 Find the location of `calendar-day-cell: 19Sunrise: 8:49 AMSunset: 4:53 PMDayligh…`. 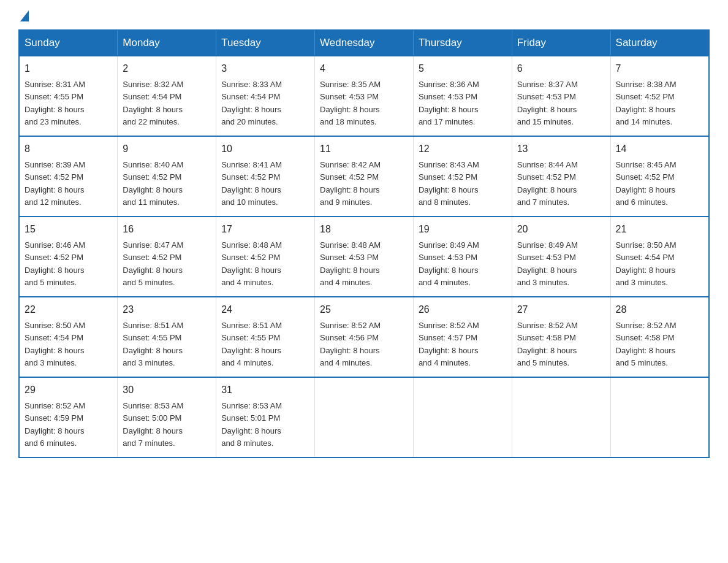

calendar-day-cell: 19Sunrise: 8:49 AMSunset: 4:53 PMDayligh… is located at coordinates (462, 256).